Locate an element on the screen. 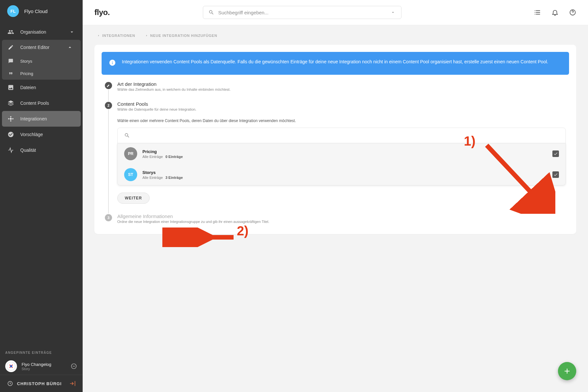  step-1-sub: Wähle das Zielmedium aus, in welchem du … is located at coordinates (342, 89).